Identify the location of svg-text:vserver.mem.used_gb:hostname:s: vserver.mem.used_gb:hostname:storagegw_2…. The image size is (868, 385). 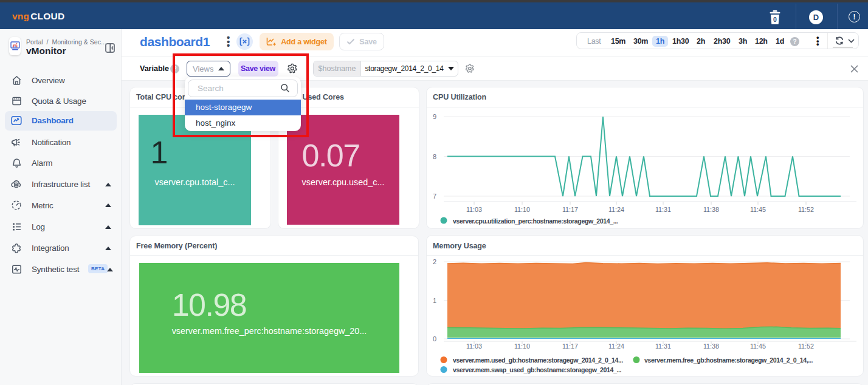
(538, 360).